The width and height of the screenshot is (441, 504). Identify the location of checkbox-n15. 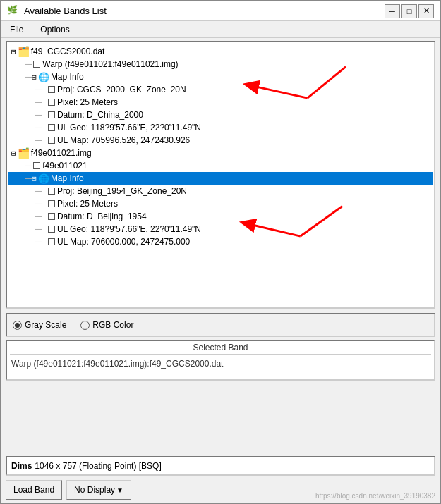
(52, 229).